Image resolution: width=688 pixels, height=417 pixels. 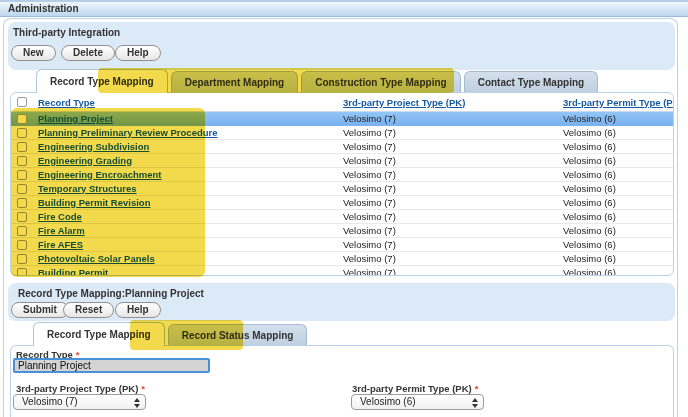 I want to click on record-type-link: Fire Code, so click(x=190, y=216).